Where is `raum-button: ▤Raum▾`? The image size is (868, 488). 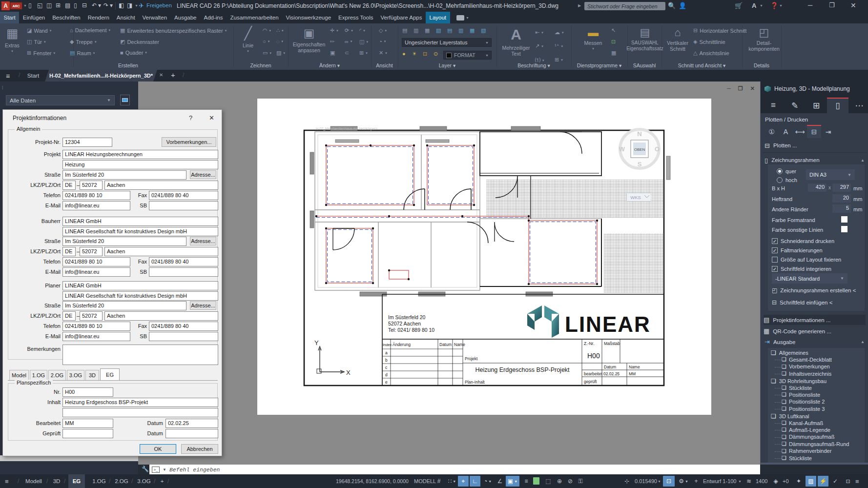 raum-button: ▤Raum▾ is located at coordinates (82, 53).